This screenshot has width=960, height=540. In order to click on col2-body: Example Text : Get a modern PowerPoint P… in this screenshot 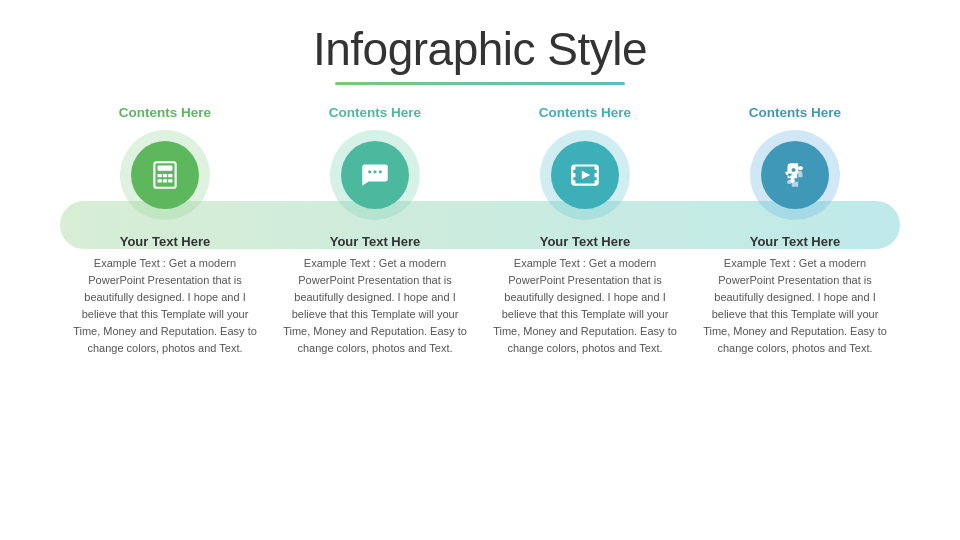, I will do `click(375, 306)`.